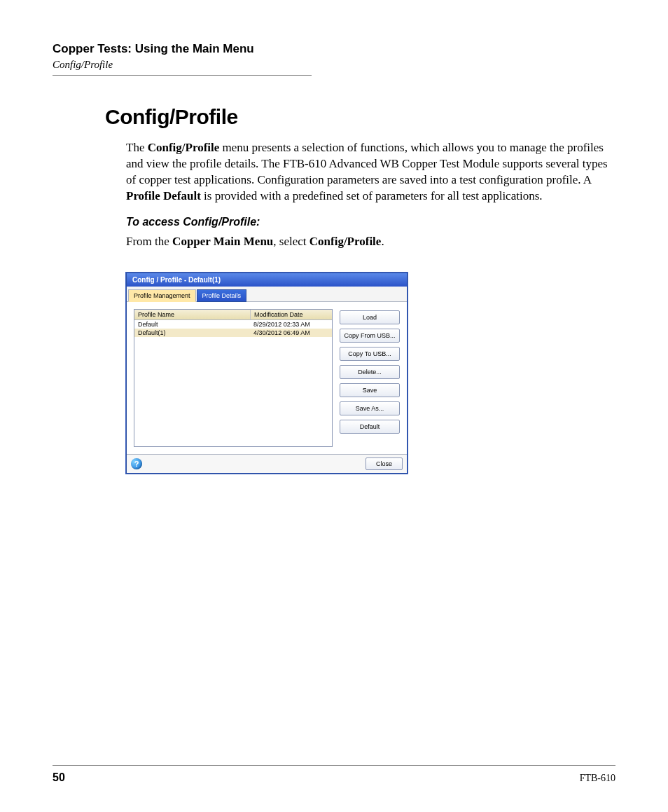 This screenshot has height=812, width=668. I want to click on close-button: Close, so click(384, 464).